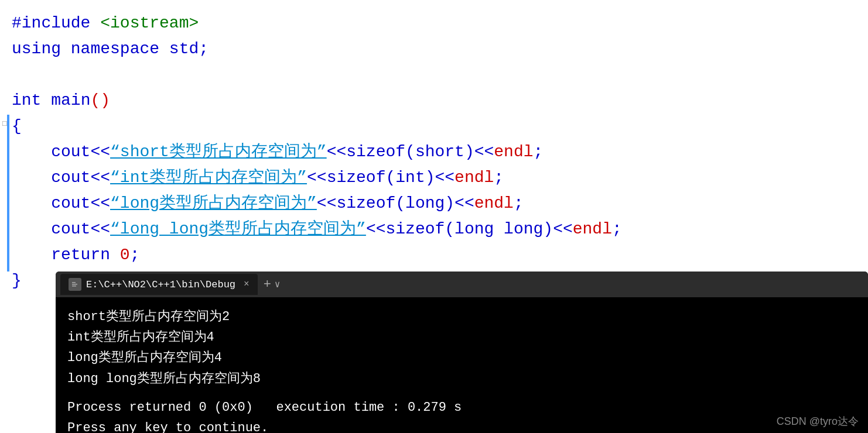  What do you see at coordinates (16, 281) in the screenshot?
I see `code-brace-close: }` at bounding box center [16, 281].